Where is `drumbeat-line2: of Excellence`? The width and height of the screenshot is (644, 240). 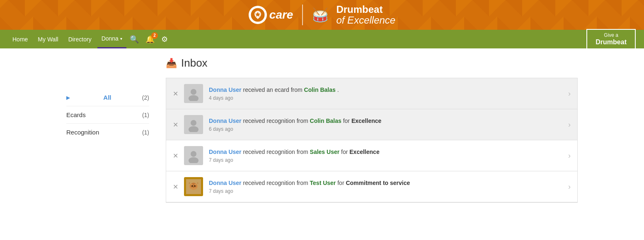 drumbeat-line2: of Excellence is located at coordinates (366, 20).